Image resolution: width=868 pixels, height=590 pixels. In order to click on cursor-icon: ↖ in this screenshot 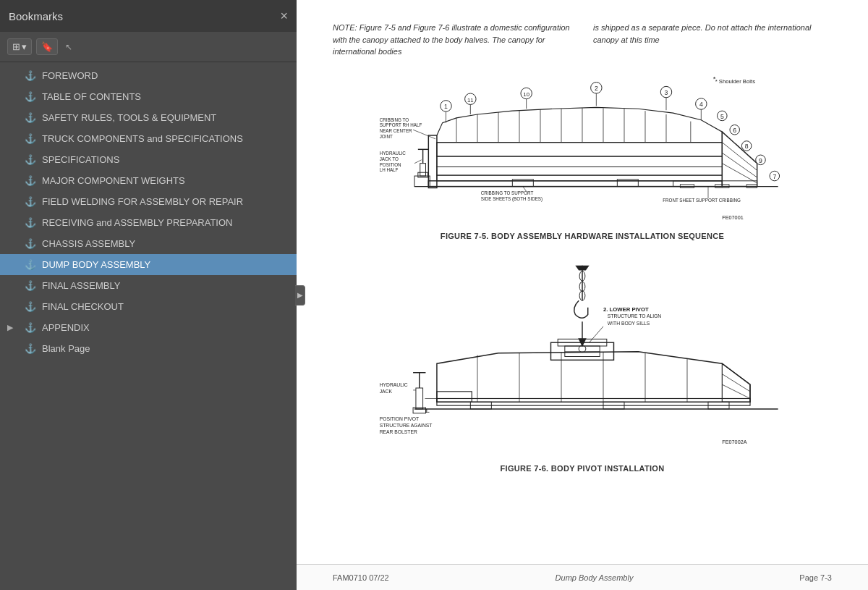, I will do `click(69, 47)`.